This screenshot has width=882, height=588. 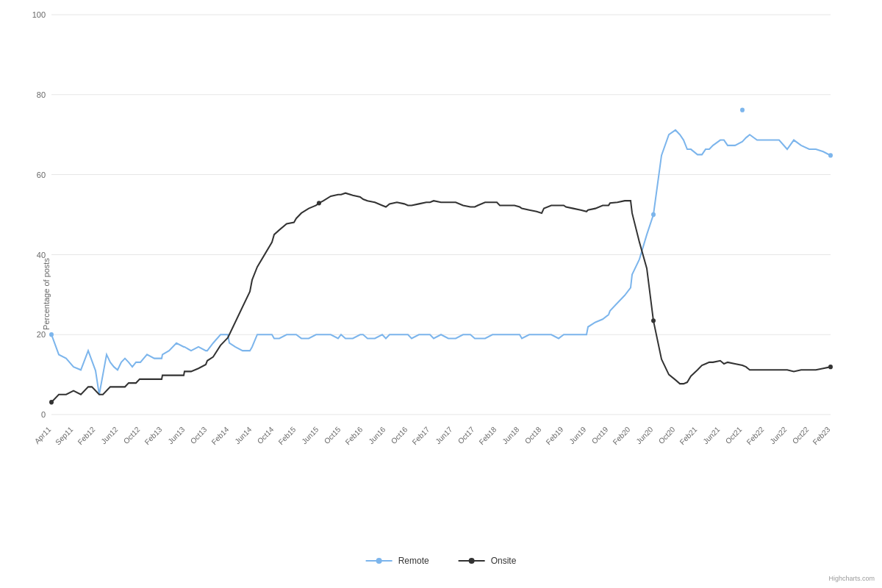 What do you see at coordinates (310, 435) in the screenshot?
I see `svg-text: Jun15` at bounding box center [310, 435].